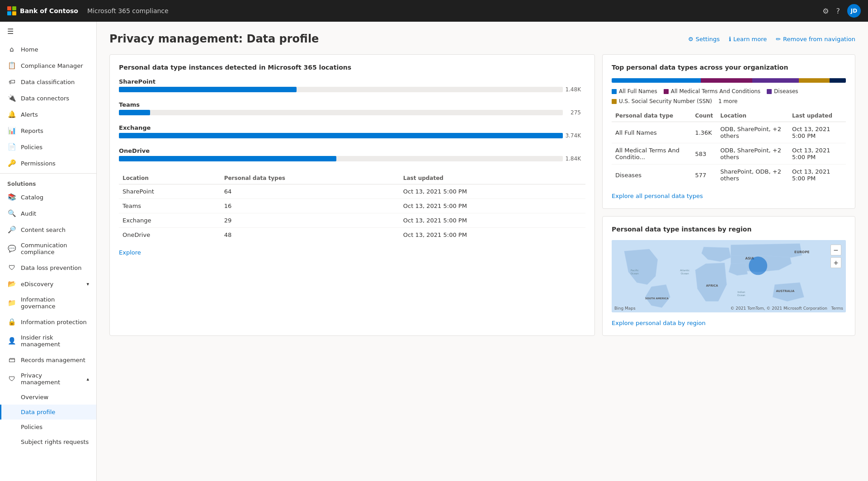  Describe the element at coordinates (52, 379) in the screenshot. I see `sidebar-item-label: Privacy management` at that location.